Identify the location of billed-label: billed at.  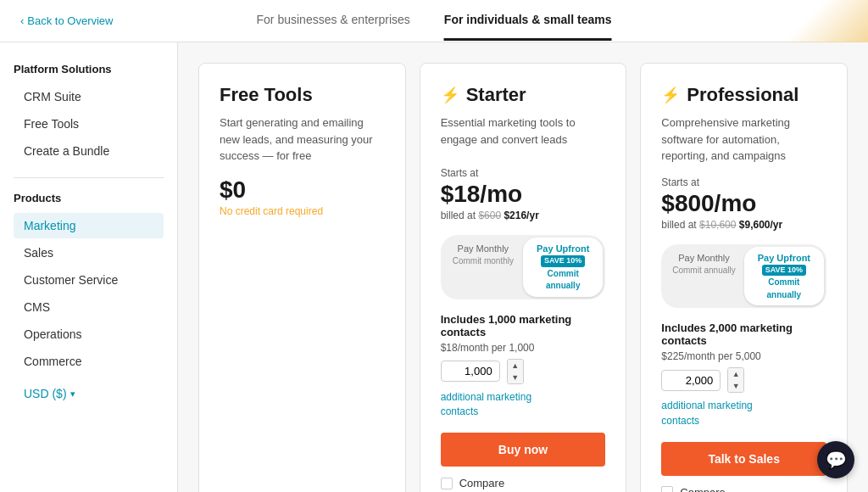
(458, 215).